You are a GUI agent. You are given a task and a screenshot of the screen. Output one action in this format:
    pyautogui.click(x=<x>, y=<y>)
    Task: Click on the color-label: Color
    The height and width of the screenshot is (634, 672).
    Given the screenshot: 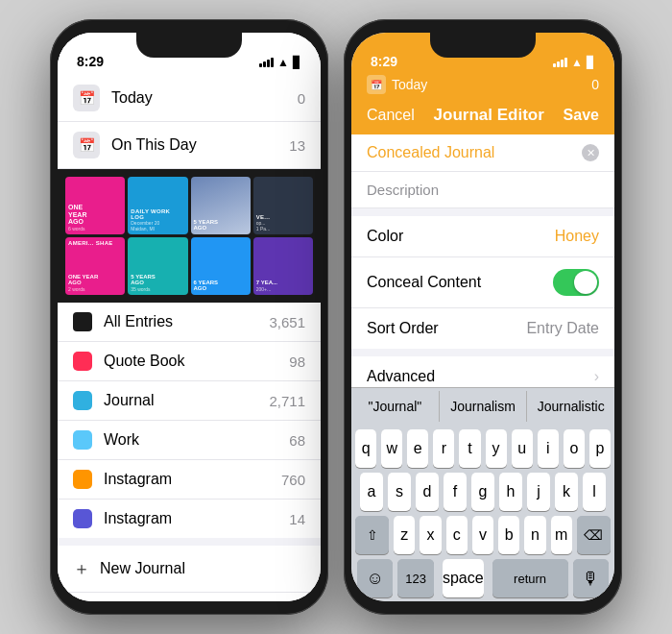 What is the action you would take?
    pyautogui.click(x=385, y=236)
    